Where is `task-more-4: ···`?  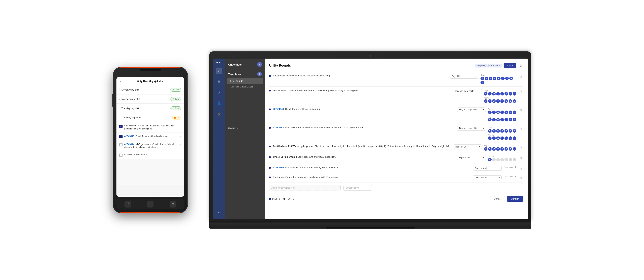 task-more-4: ··· is located at coordinates (180, 155).